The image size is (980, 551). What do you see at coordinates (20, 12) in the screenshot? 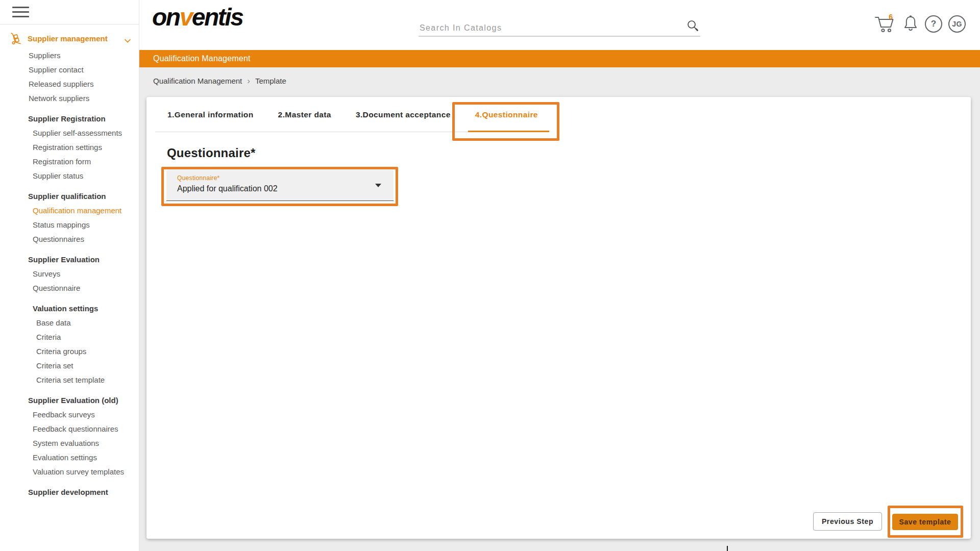
I see `menu-icon` at bounding box center [20, 12].